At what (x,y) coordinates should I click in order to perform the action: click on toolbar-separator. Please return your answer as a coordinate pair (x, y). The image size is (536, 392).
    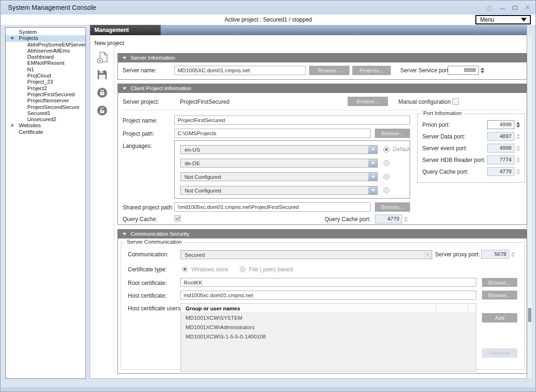
    Looking at the image, I should click on (114, 211).